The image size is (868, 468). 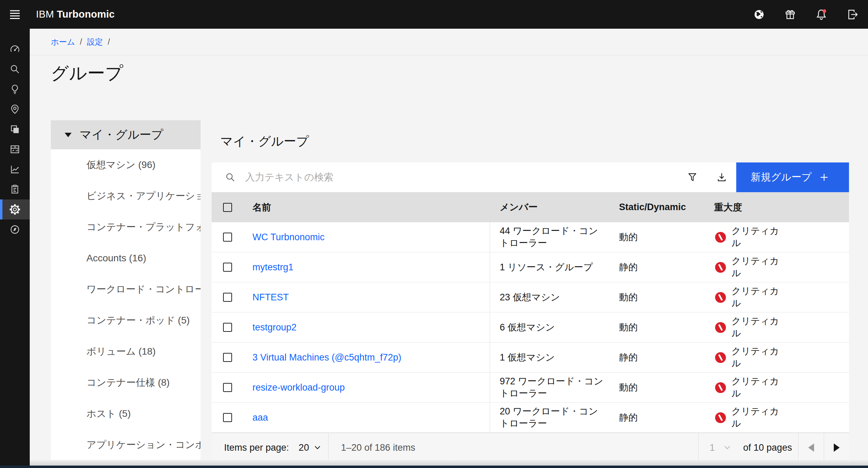 What do you see at coordinates (15, 230) in the screenshot?
I see `compass-icon` at bounding box center [15, 230].